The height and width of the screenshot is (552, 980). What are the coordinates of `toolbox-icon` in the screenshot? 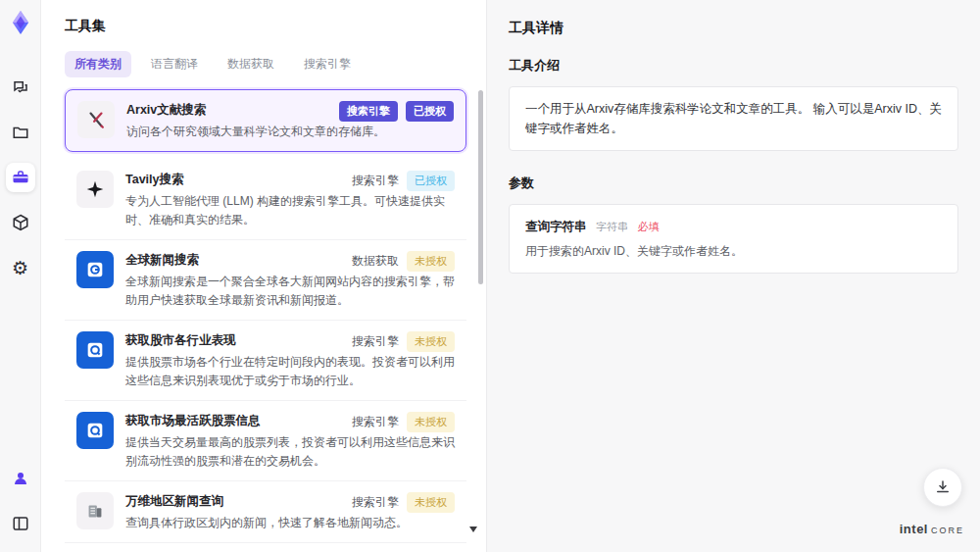 It's located at (21, 177).